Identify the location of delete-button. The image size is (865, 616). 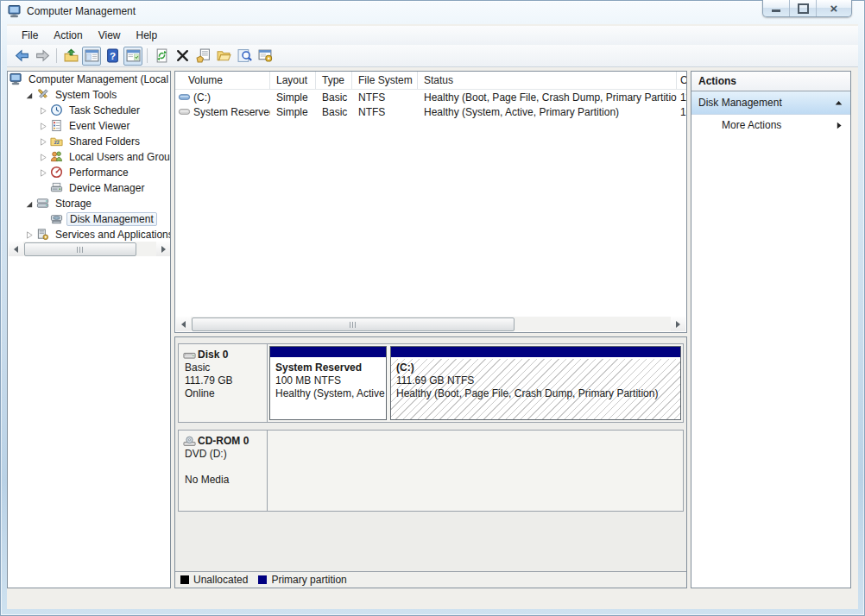
(182, 56).